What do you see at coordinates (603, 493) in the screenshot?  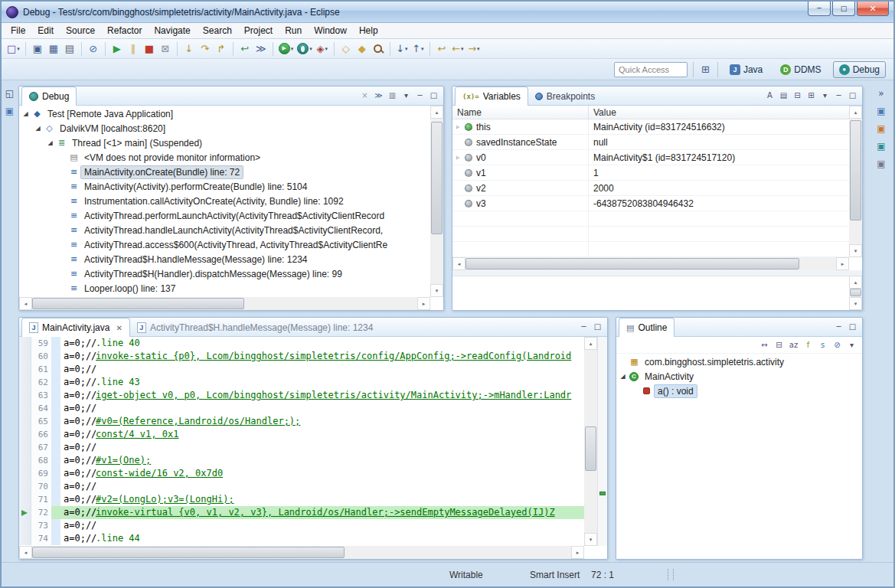 I see `current-line-marker` at bounding box center [603, 493].